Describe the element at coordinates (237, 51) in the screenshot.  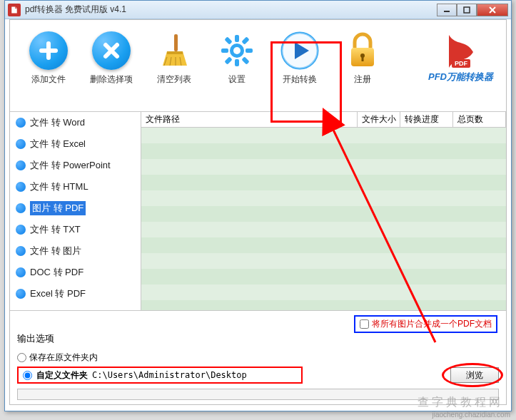
I see `gear-icon` at that location.